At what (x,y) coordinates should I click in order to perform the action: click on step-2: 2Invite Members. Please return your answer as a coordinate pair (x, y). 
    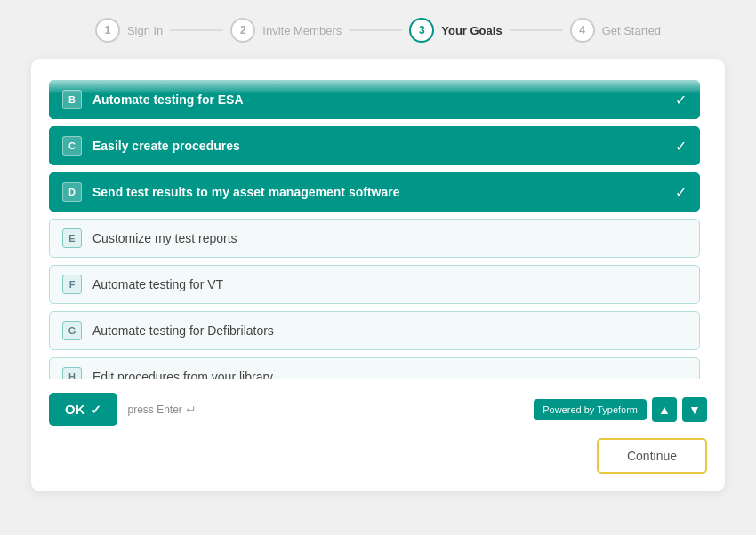
    Looking at the image, I should click on (286, 30).